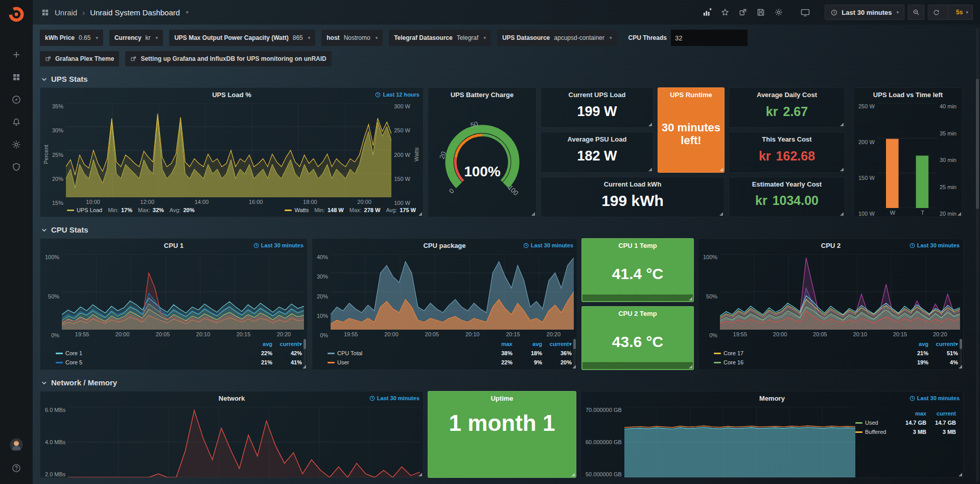 Image resolution: width=980 pixels, height=484 pixels. Describe the element at coordinates (405, 362) in the screenshot. I see `series-name: User` at that location.